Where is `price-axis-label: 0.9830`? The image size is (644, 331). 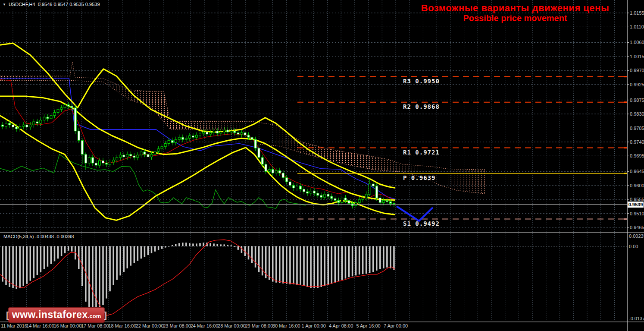 price-axis-label: 0.9830 is located at coordinates (637, 114).